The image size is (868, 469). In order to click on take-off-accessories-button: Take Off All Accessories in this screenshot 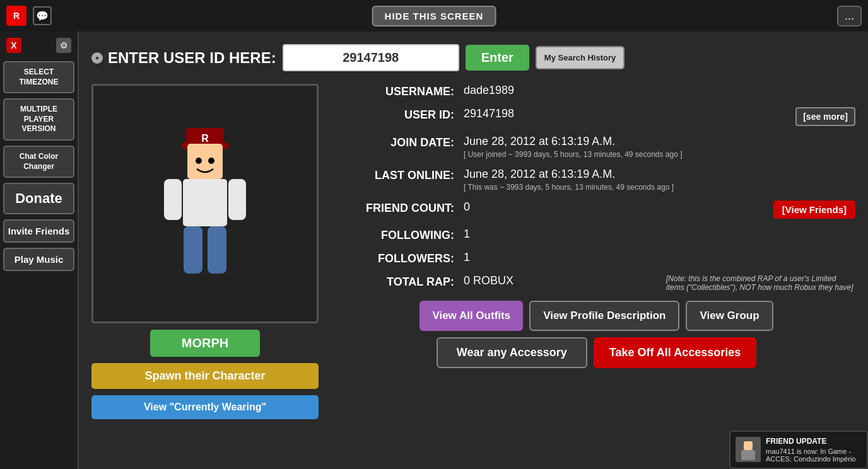, I will do `click(675, 353)`.